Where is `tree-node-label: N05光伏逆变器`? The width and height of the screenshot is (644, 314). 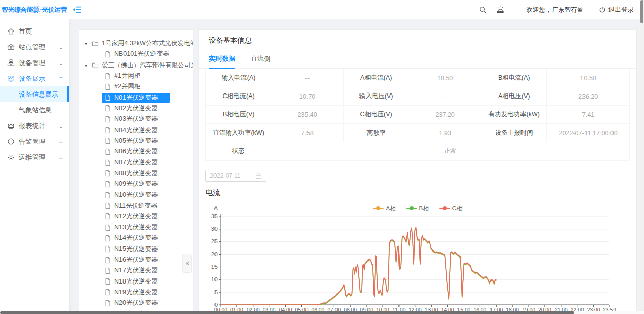
tree-node-label: N05光伏逆变器 is located at coordinates (136, 141).